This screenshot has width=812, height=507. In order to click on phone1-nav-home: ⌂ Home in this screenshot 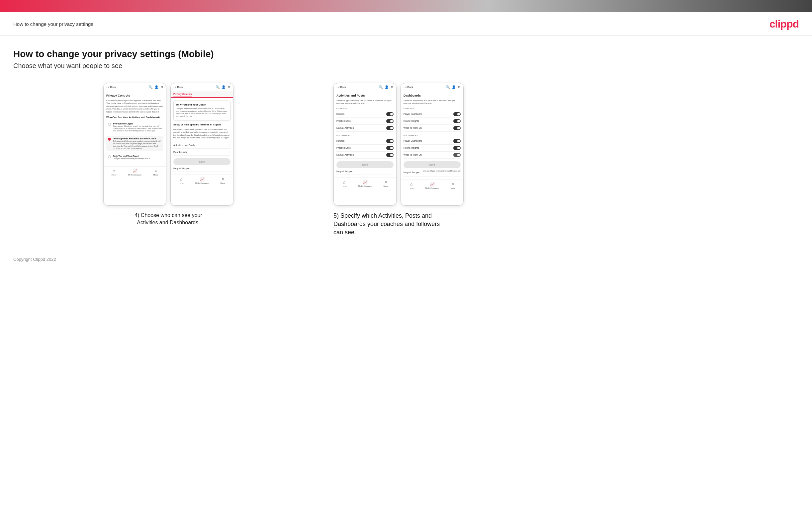, I will do `click(114, 172)`.